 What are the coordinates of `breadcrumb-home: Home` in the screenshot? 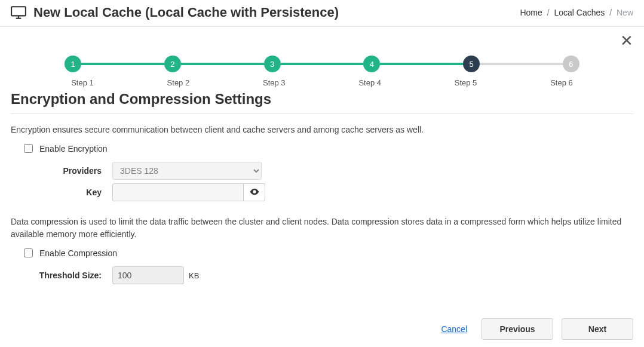 It's located at (530, 13).